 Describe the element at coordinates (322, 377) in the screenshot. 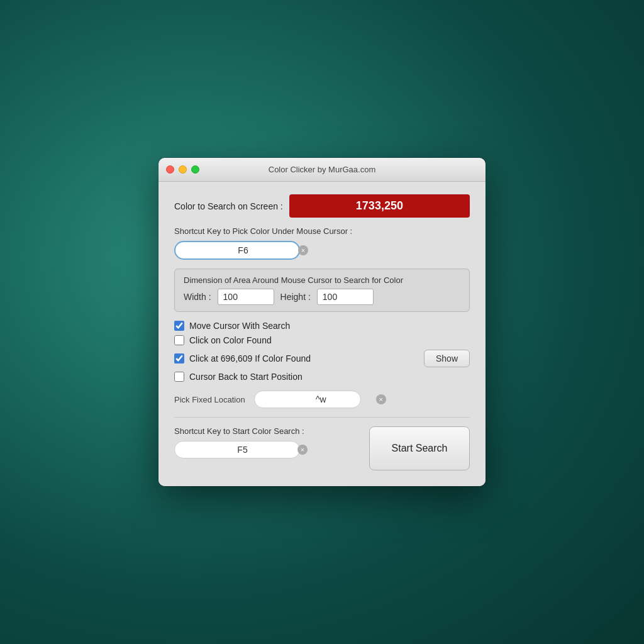

I see `checkbox-row-4: Cursor Back to Start Position` at that location.